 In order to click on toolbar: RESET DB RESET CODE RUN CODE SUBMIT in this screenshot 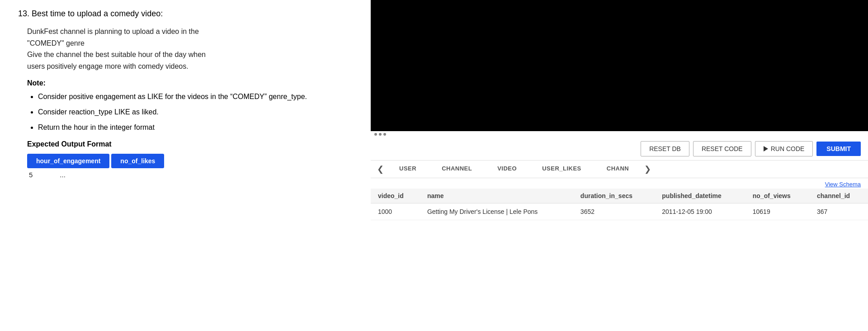, I will do `click(619, 149)`.